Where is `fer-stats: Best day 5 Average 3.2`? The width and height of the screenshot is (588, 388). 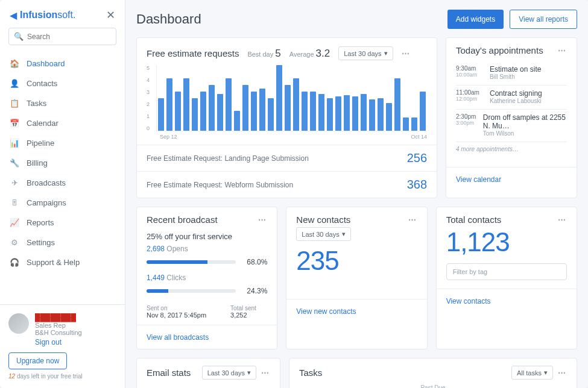
fer-stats: Best day 5 Average 3.2 is located at coordinates (288, 54).